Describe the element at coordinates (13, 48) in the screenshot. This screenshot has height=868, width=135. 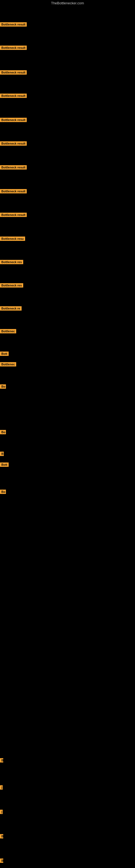
I see `bottleneck-badge-1: Bottleneck result` at that location.